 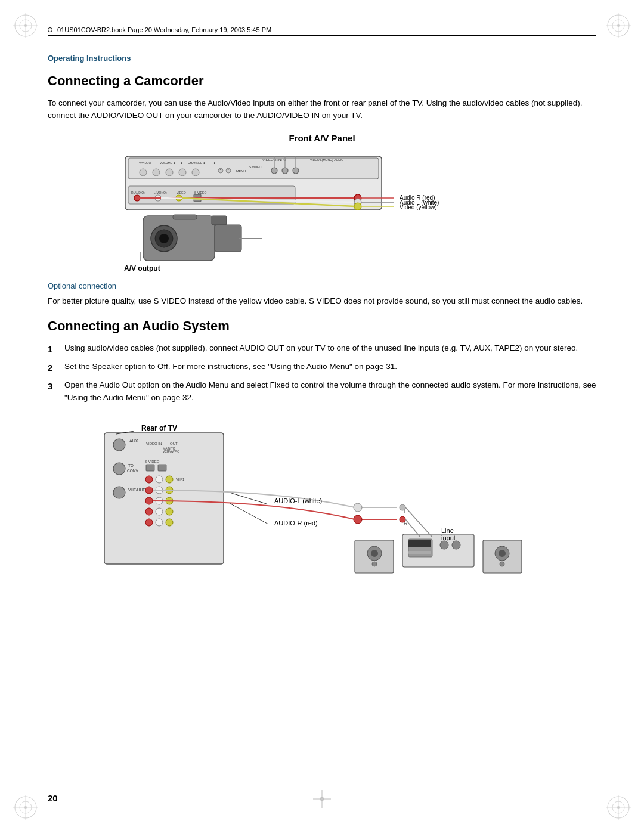 What do you see at coordinates (322, 58) in the screenshot?
I see `operating-instructions-label: Operating Instructions` at bounding box center [322, 58].